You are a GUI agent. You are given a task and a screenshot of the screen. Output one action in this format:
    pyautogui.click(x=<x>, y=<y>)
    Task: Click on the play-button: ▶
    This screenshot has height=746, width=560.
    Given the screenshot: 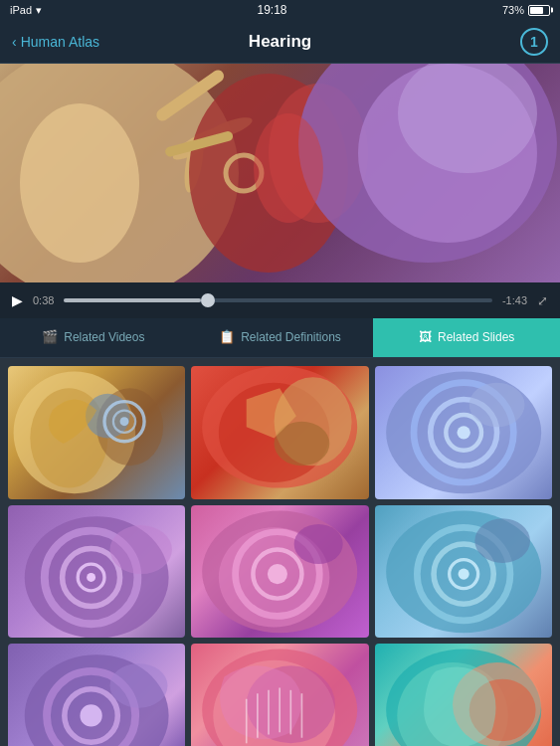 What is the action you would take?
    pyautogui.click(x=18, y=300)
    